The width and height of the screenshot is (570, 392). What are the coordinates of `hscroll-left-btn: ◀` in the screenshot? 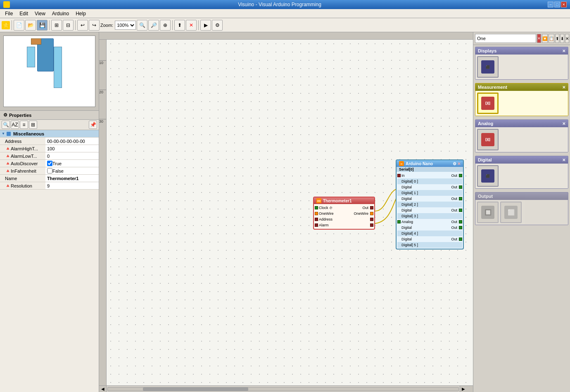 It's located at (103, 389).